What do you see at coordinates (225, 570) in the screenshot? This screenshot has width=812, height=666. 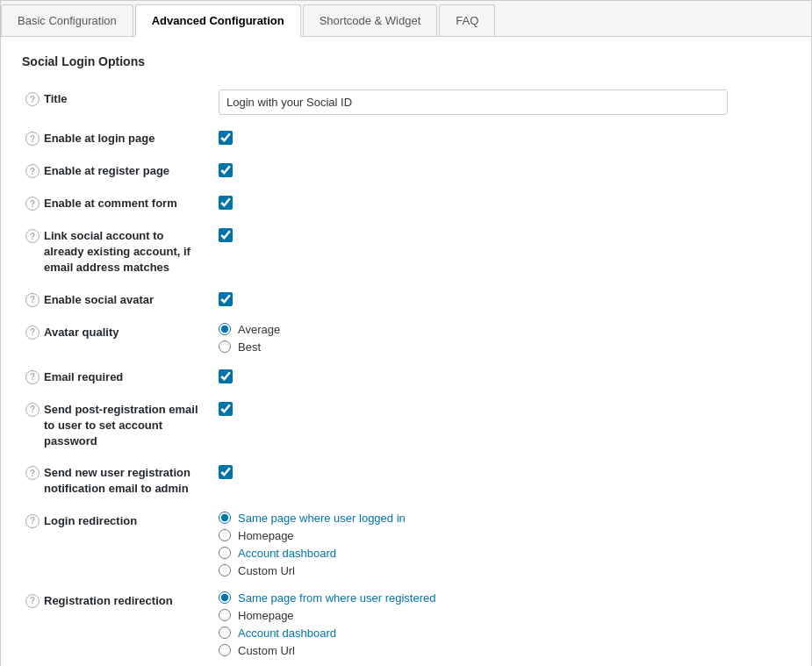 I see `radio-login-custom-url` at bounding box center [225, 570].